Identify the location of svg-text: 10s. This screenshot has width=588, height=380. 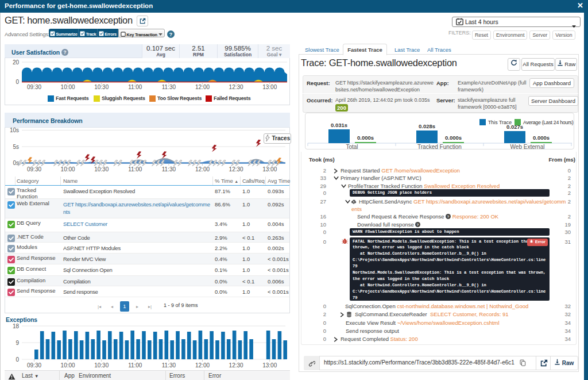
(14, 130).